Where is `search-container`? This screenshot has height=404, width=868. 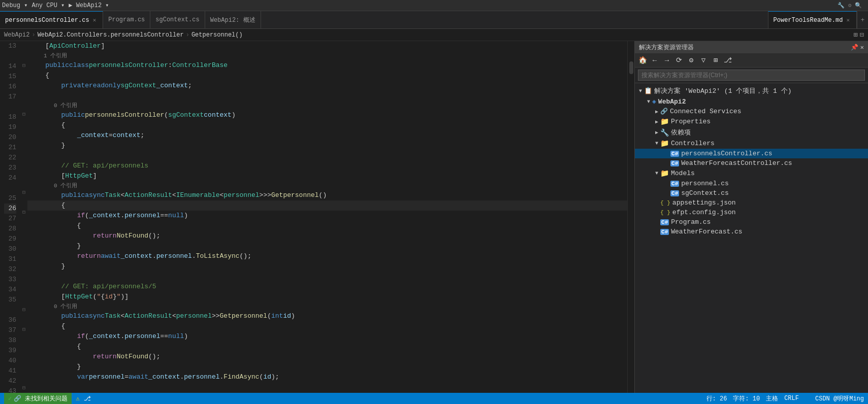 search-container is located at coordinates (752, 75).